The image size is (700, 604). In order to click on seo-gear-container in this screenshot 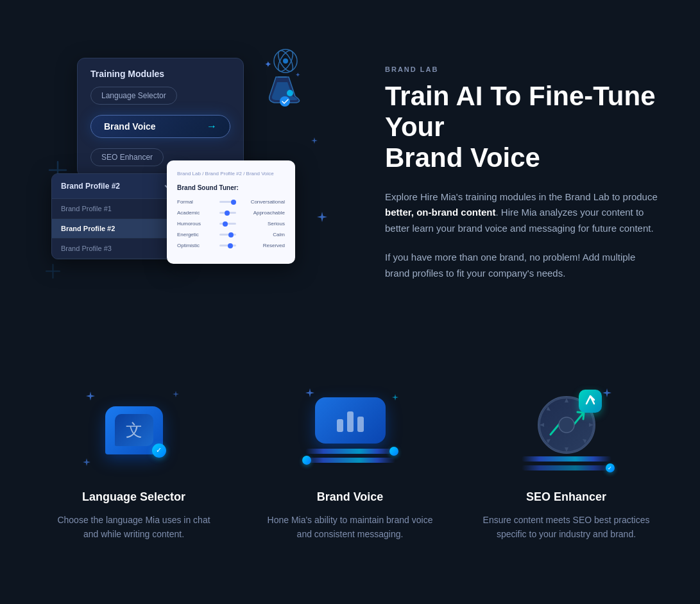, I will do `click(567, 422)`.